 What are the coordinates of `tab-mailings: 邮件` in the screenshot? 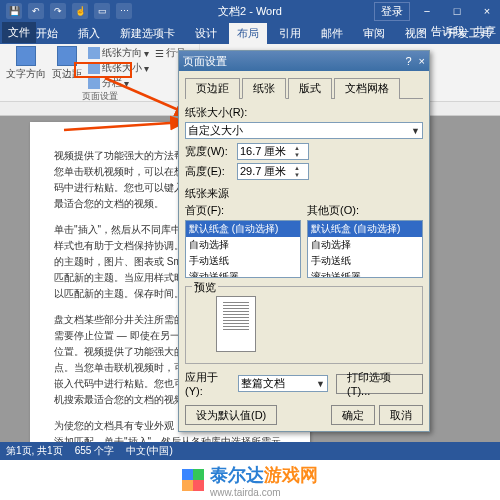 It's located at (332, 34).